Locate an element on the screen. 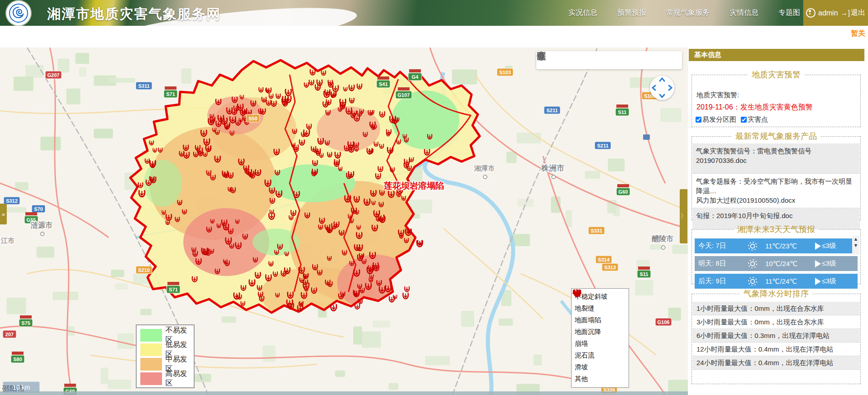 The width and height of the screenshot is (868, 395). checkbox-label: 易发分区图 is located at coordinates (720, 119).